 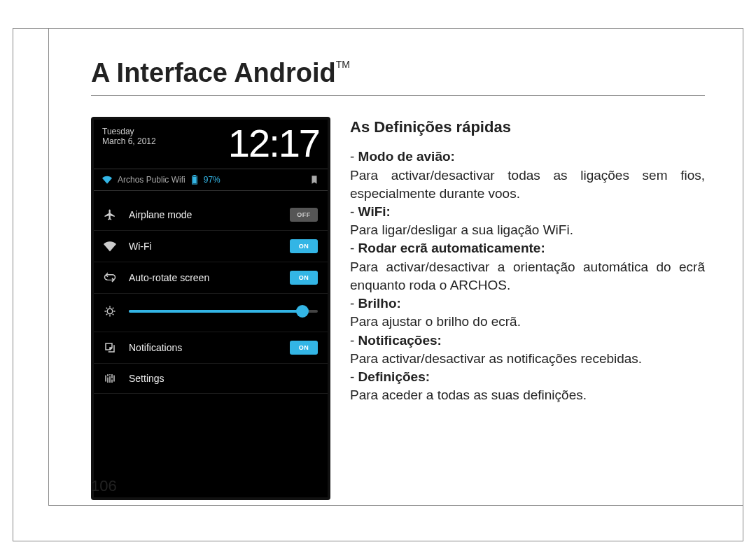 I want to click on item-body-1: Para ligar/desligar a sua ligação WiFi., so click(x=462, y=229).